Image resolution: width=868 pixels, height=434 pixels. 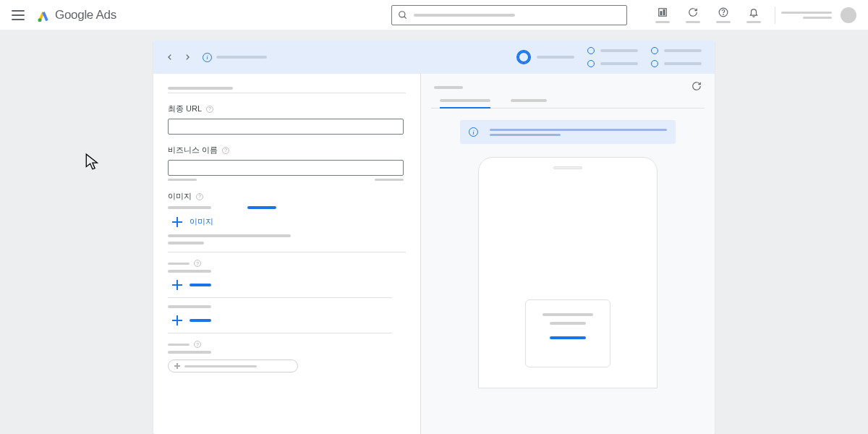 What do you see at coordinates (848, 15) in the screenshot?
I see `avatar` at bounding box center [848, 15].